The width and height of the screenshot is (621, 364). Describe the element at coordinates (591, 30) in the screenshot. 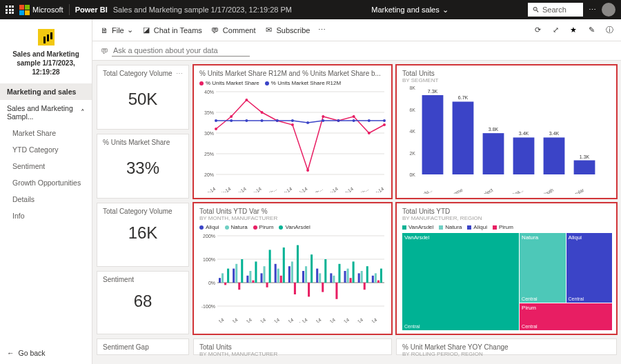

I see `edit-icon: ✎` at that location.